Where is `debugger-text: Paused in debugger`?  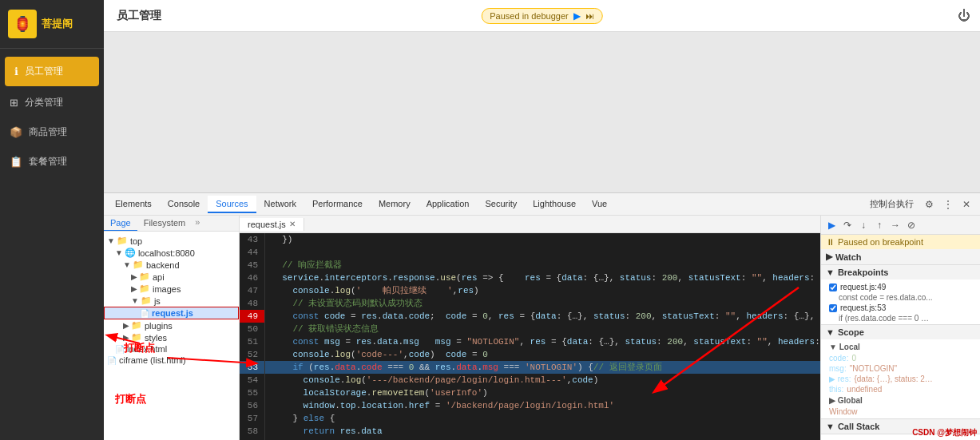 debugger-text: Paused in debugger is located at coordinates (529, 16).